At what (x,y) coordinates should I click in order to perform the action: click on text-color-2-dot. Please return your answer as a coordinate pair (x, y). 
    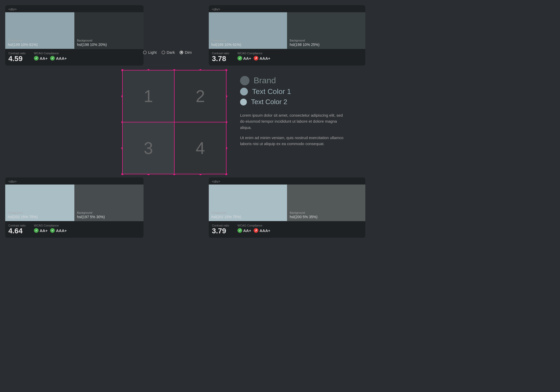
    Looking at the image, I should click on (243, 102).